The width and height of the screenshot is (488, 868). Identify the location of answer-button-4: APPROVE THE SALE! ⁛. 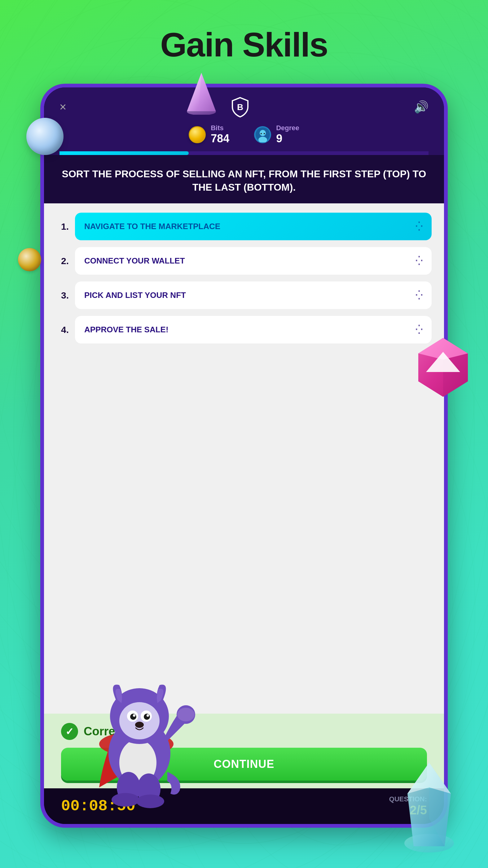
(253, 330).